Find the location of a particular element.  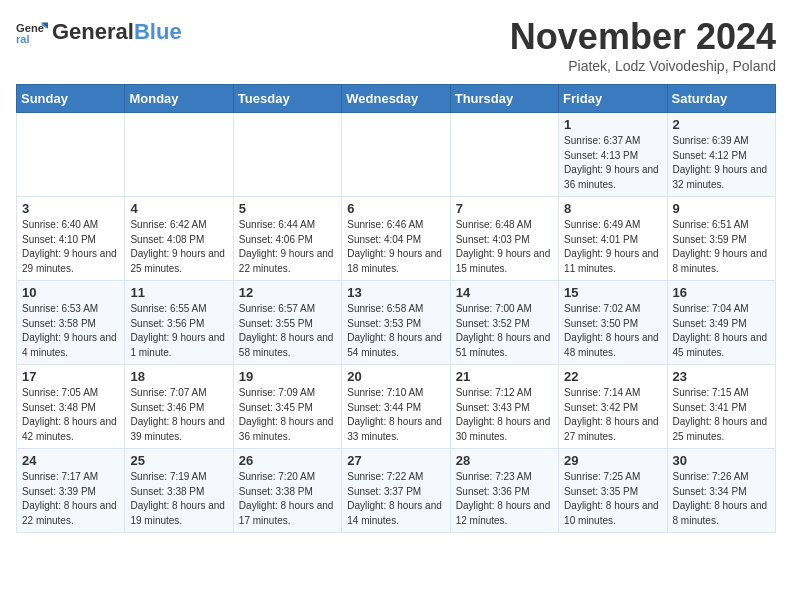

day-detail: Sunrise: 7:23 AM Sunset: 3:36 PM Dayligh… is located at coordinates (504, 499).